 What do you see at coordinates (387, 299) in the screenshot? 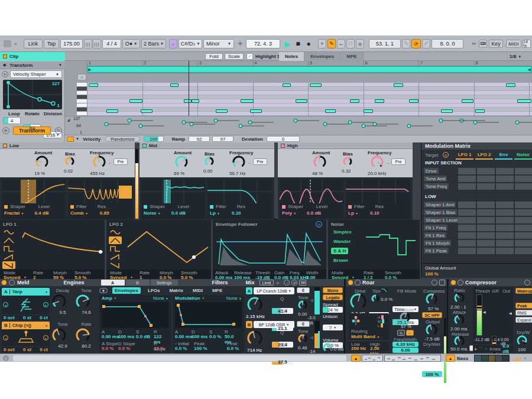
I see `roar-tone-value: 0.0 %` at bounding box center [387, 299].